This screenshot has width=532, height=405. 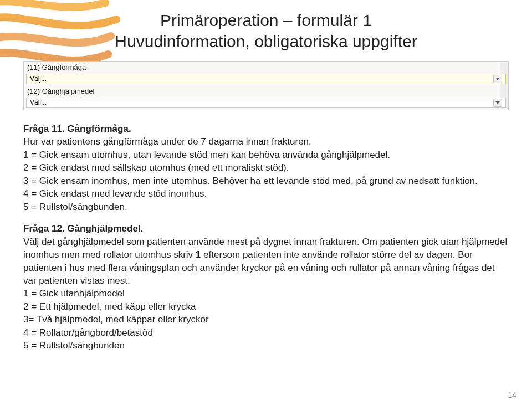 What do you see at coordinates (266, 86) in the screenshot?
I see `form-preview: (11) Gångförmåga Välj... (12) Gånghjälpm…` at bounding box center [266, 86].